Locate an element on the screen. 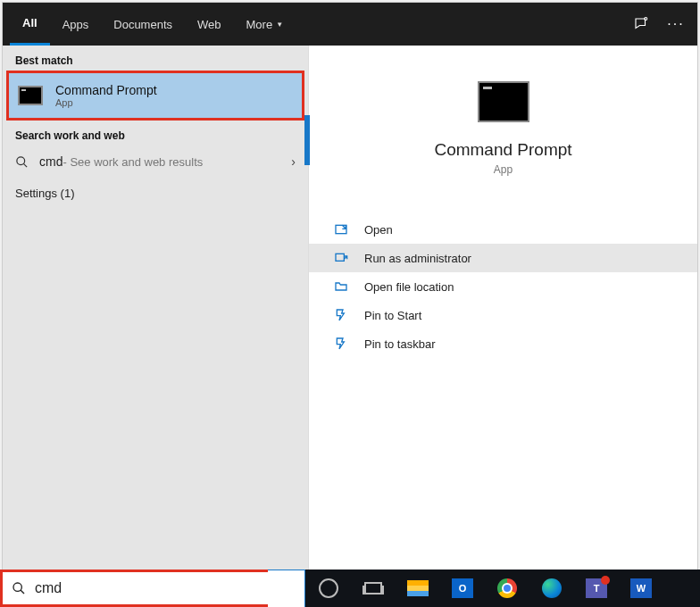 Image resolution: width=700 pixels, height=607 pixels. more-options-icon: ··· is located at coordinates (676, 24).